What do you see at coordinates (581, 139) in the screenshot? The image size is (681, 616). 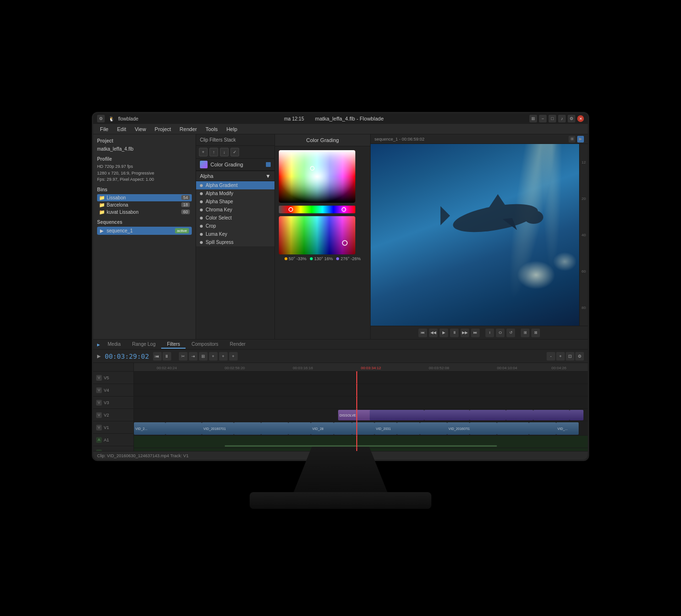 I see `preview-icon-2: ▶` at bounding box center [581, 139].